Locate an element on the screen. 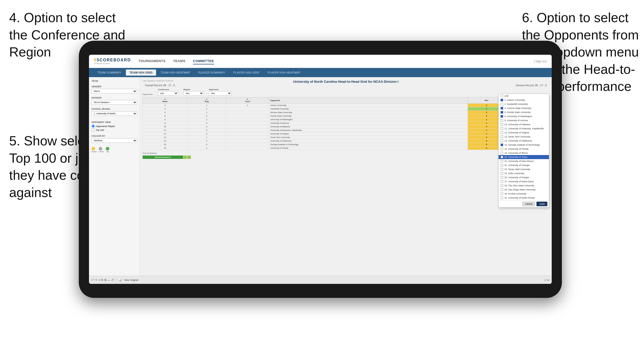  sidebar-division-select: NCAA Division I is located at coordinates (114, 102).